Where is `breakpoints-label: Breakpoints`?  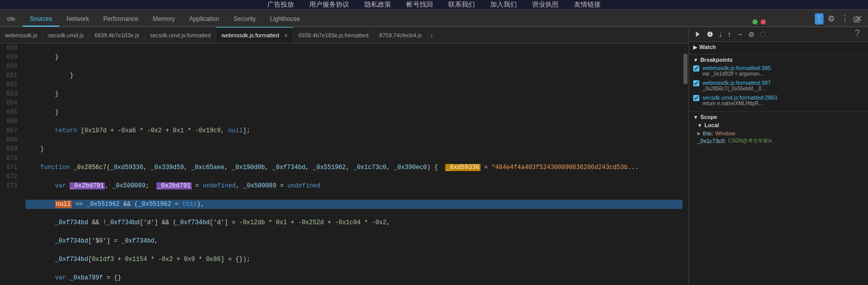
breakpoints-label: Breakpoints is located at coordinates (717, 60).